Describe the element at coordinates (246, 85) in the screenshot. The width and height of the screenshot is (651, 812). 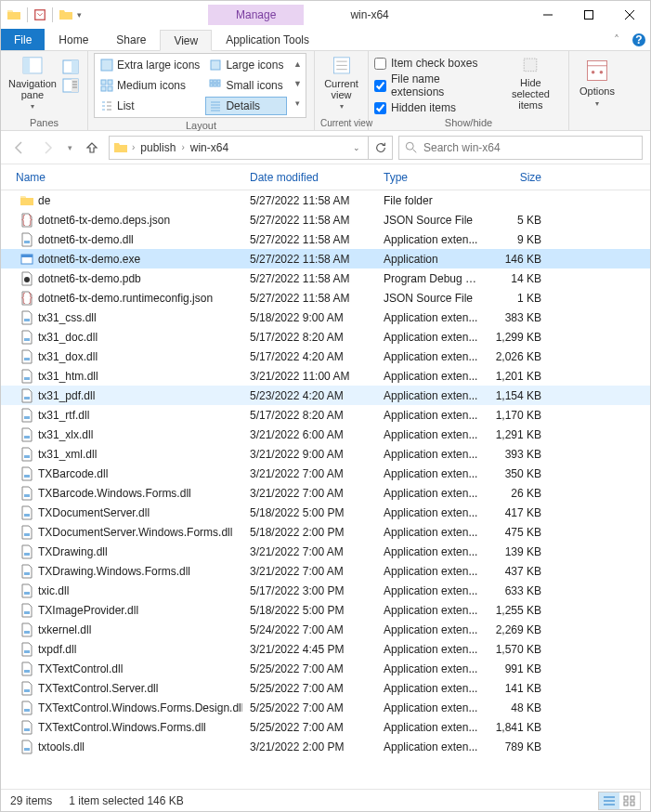
I see `layout-small: Small icons` at that location.